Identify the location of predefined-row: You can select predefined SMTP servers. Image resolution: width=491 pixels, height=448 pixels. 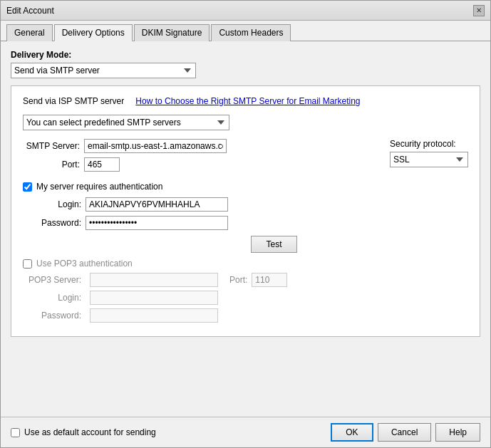
(245, 123).